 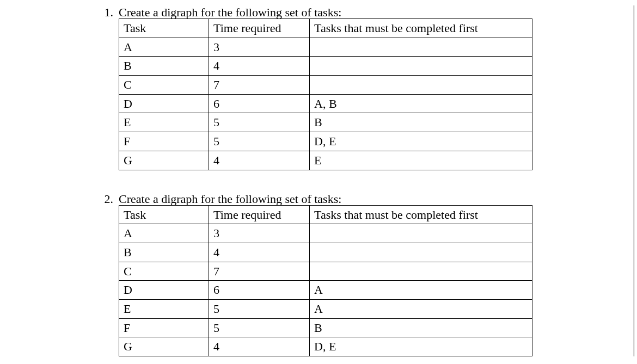 What do you see at coordinates (326, 123) in the screenshot?
I see `table-row: E 5 B` at bounding box center [326, 123].